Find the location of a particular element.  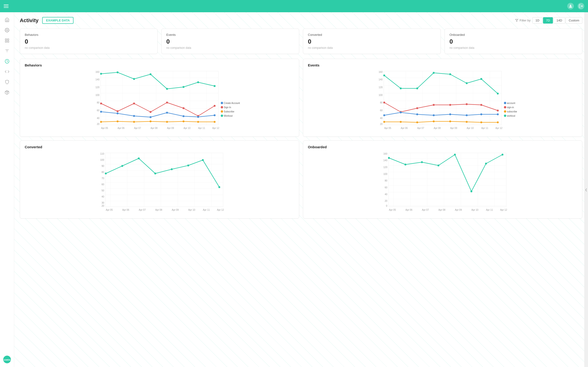

sidebar-item-activity is located at coordinates (7, 61).